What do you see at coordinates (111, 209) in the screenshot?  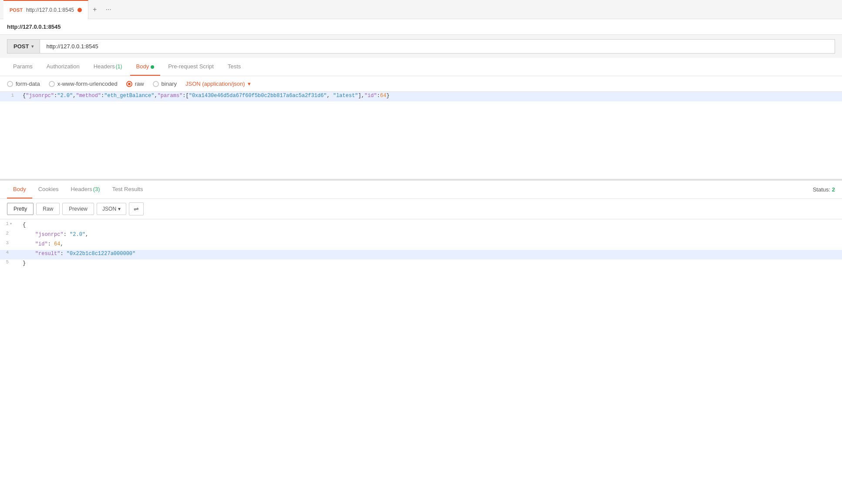 I see `format-dropdown: JSON ▾` at bounding box center [111, 209].